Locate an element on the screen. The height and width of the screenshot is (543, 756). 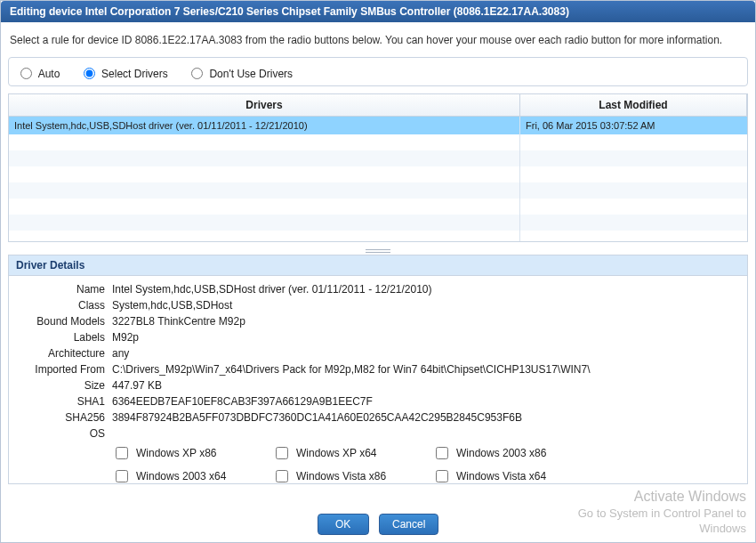
detail-value-os is located at coordinates (426, 434).